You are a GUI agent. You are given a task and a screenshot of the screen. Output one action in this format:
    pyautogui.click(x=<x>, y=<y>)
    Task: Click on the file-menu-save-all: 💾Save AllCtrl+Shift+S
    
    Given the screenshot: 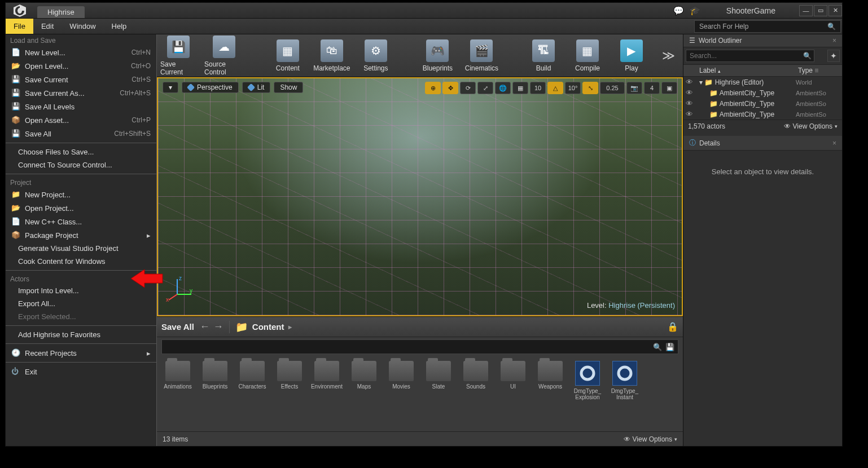 What is the action you would take?
    pyautogui.click(x=81, y=134)
    